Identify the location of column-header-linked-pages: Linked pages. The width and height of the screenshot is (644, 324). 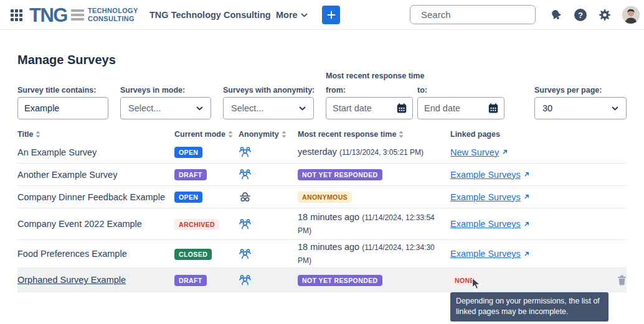
(527, 134).